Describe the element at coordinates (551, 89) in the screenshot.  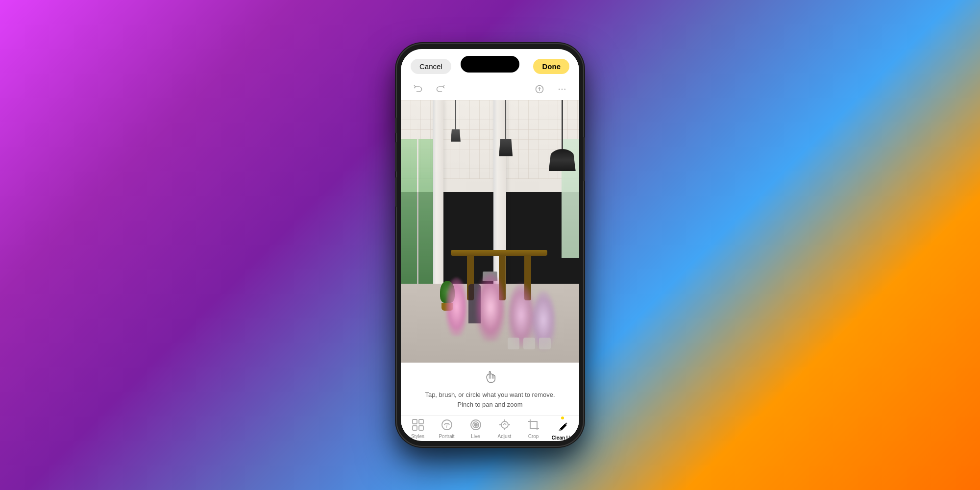
I see `edit-icons-right` at that location.